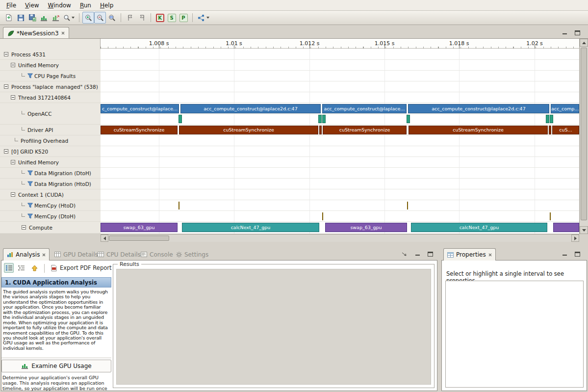  Describe the element at coordinates (50, 98) in the screenshot. I see `tree-row-thread: Thread 3172140864` at that location.